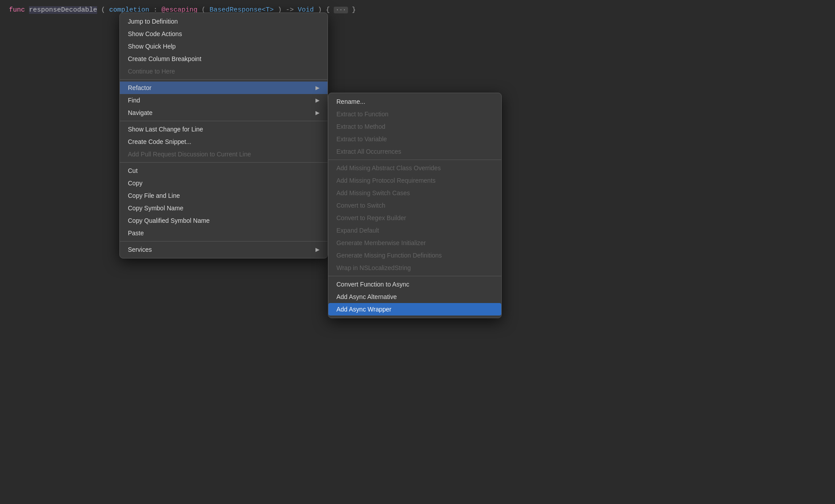  I want to click on code-ellipsis: ···, so click(340, 10).